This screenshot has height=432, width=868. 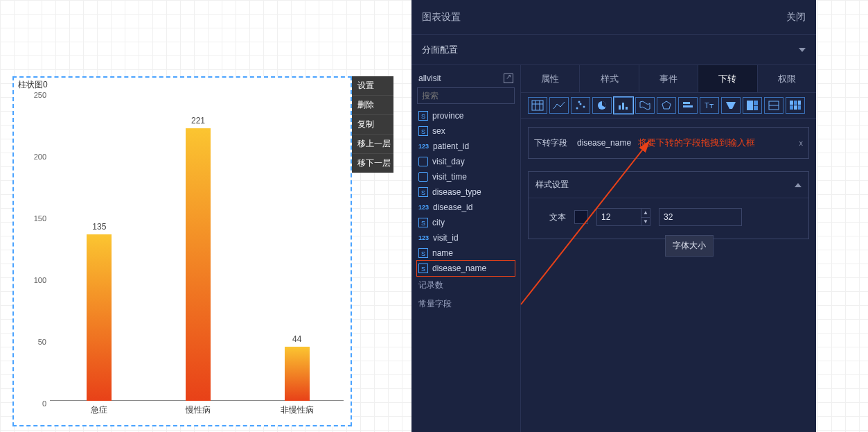 What do you see at coordinates (373, 125) in the screenshot?
I see `context-menu-item: 复制` at bounding box center [373, 125].